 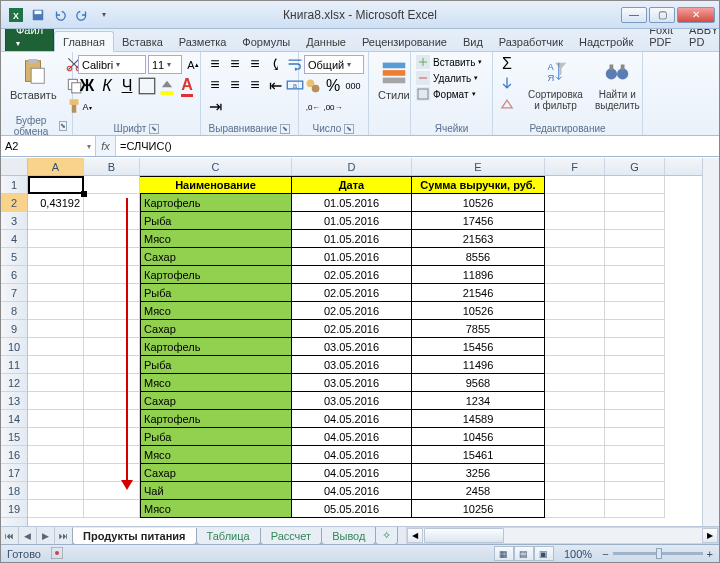 What do you see at coordinates (556, 84) in the screenshot?
I see `sort-filter-button: AЯ Сортировка и фильтр` at bounding box center [556, 84].